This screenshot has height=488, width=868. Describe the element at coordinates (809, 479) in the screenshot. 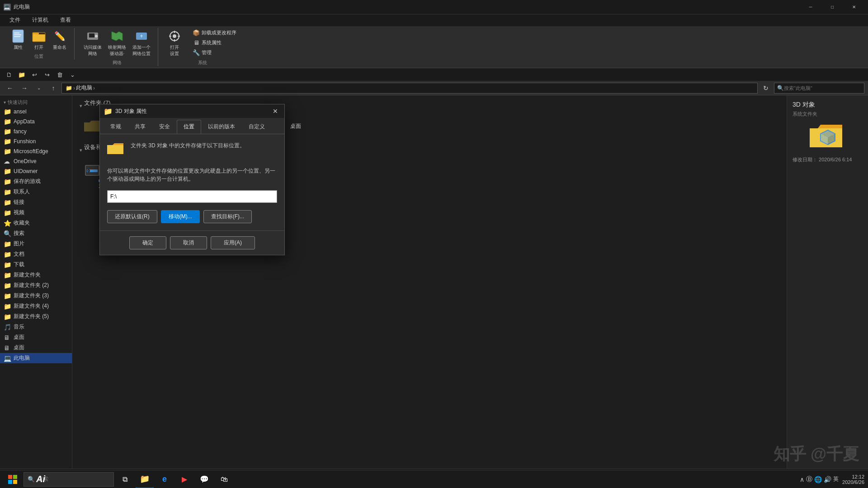

I see `tray-bluetooth: Ⓑ` at that location.